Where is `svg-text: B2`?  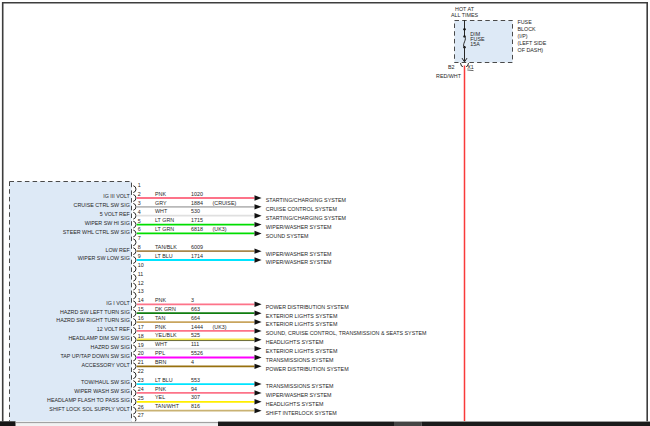 svg-text: B2 is located at coordinates (452, 67).